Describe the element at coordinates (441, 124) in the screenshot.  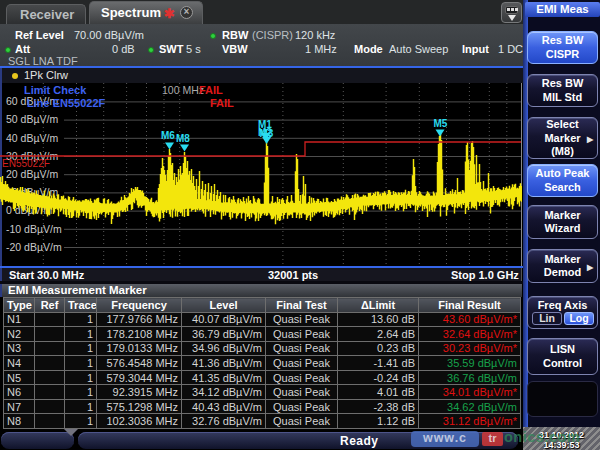
I see `svg-text: M5` at that location.